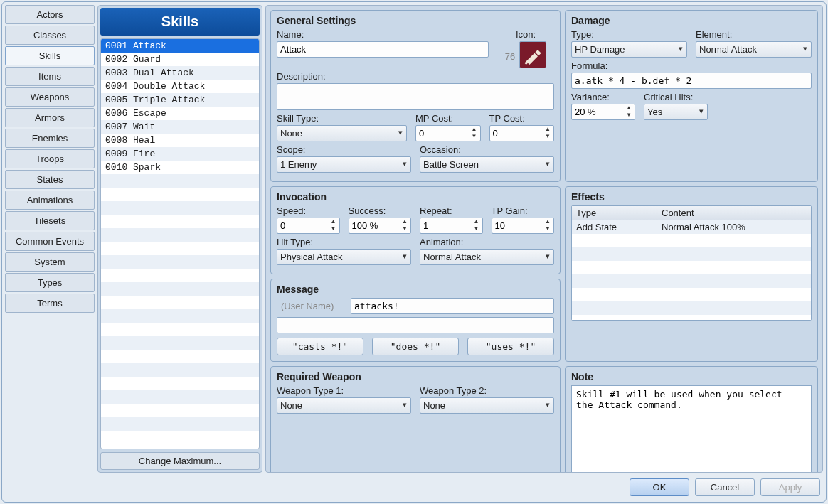  Describe the element at coordinates (526, 34) in the screenshot. I see `icon-label: Icon:` at that location.